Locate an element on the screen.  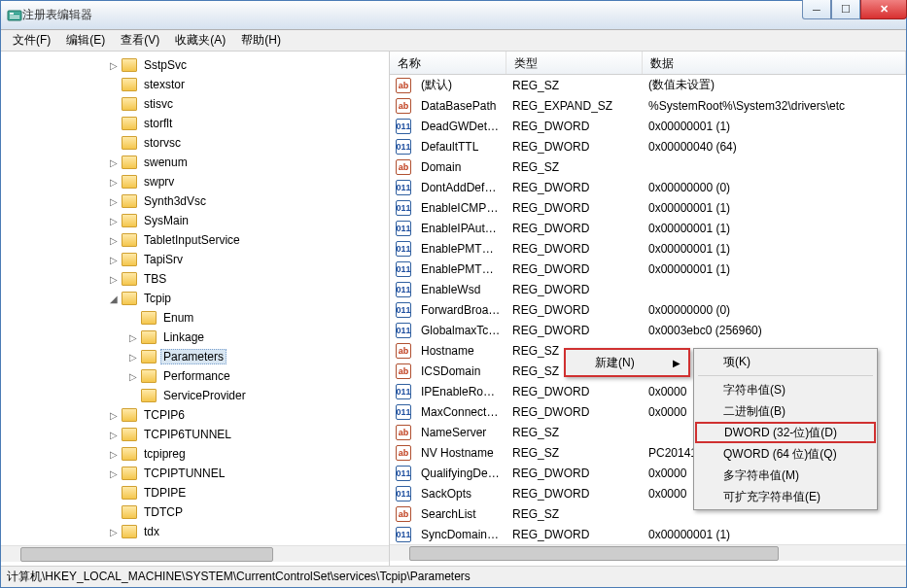
tree-item: ▷SstpSvc is located at coordinates (220, 65).